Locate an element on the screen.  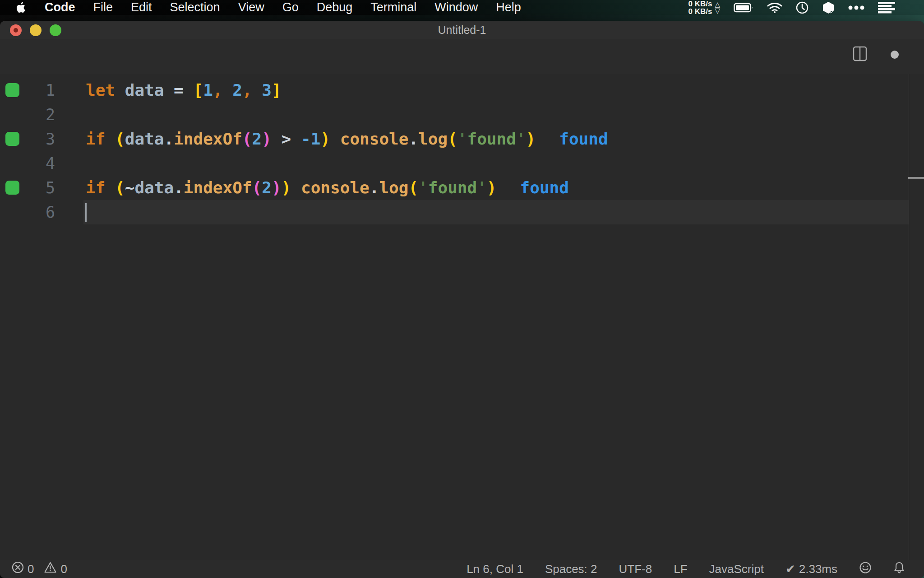
split-editor-button is located at coordinates (860, 55).